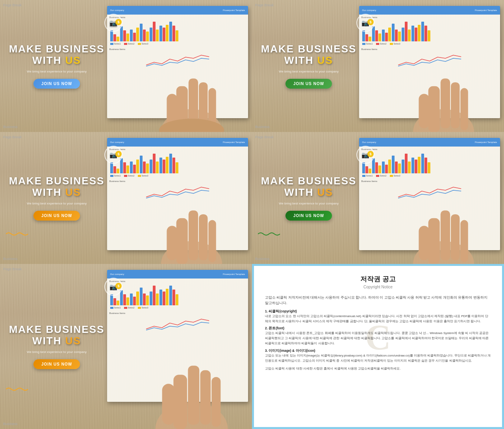 The width and height of the screenshot is (504, 429). I want to click on copyright-section2: 2. 폰트(font) 고맙소 씨클릭 내에서 사용된 폰트_고맙소 화폐를 씨…, so click(378, 336).